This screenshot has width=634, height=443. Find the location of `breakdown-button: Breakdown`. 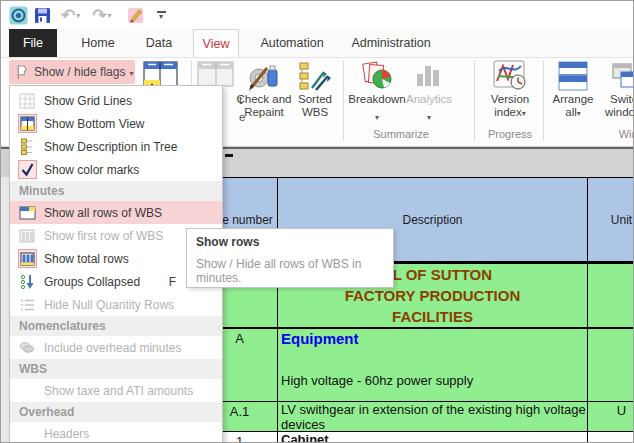

breakdown-button: Breakdown is located at coordinates (377, 92).